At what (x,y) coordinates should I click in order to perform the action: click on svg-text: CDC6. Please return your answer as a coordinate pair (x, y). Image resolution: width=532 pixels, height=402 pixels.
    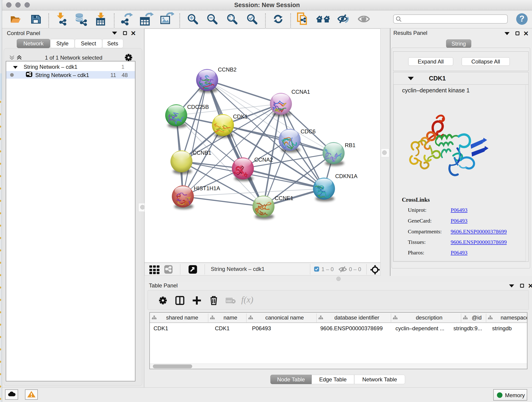
    Looking at the image, I should click on (308, 131).